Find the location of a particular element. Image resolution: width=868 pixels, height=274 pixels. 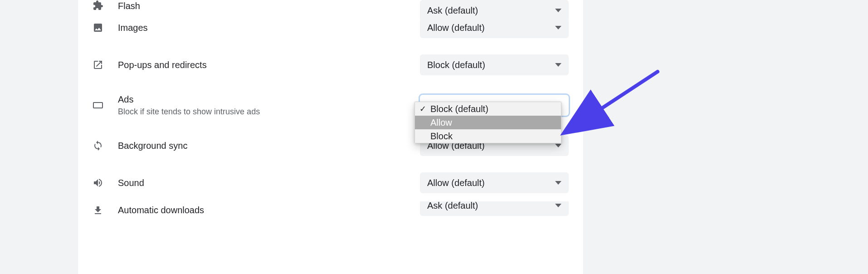

dropdown-option-label: Allow is located at coordinates (441, 122).